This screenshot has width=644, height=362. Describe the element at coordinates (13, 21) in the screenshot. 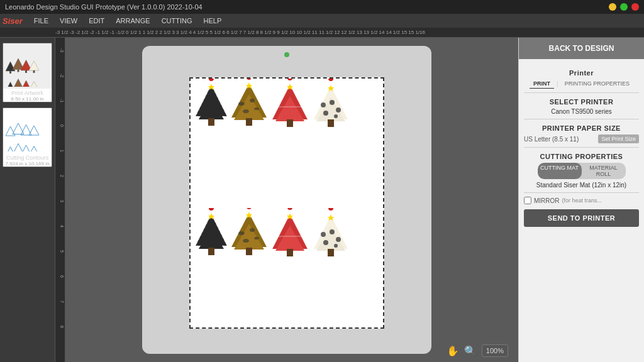

I see `brand-logo: Siser` at that location.